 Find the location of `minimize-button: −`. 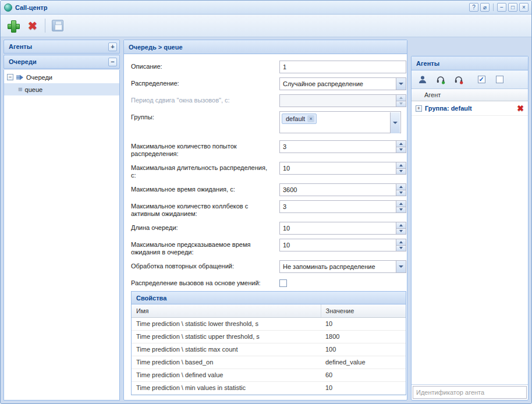

minimize-button: − is located at coordinates (502, 7).